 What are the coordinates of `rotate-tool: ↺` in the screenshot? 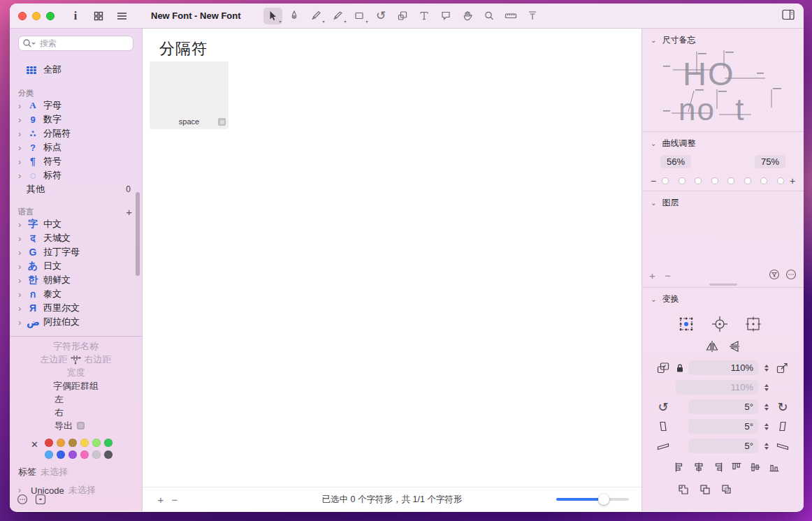 It's located at (382, 16).